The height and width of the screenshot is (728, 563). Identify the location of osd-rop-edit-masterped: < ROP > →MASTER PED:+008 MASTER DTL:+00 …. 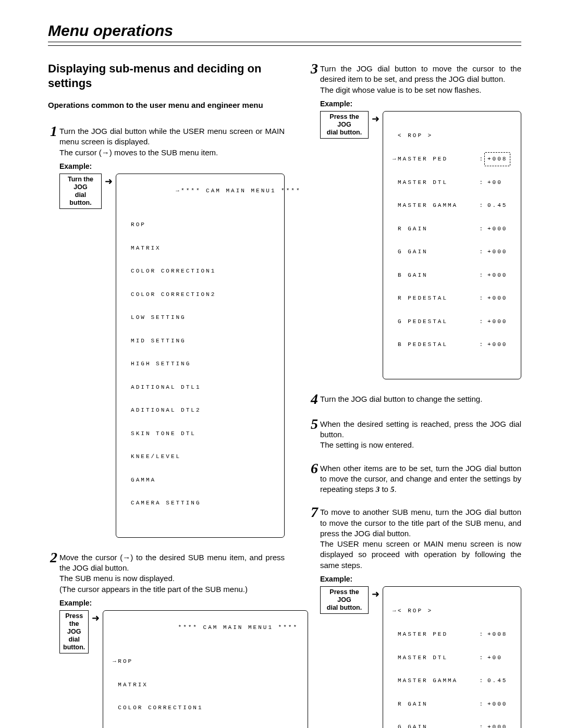
(452, 245).